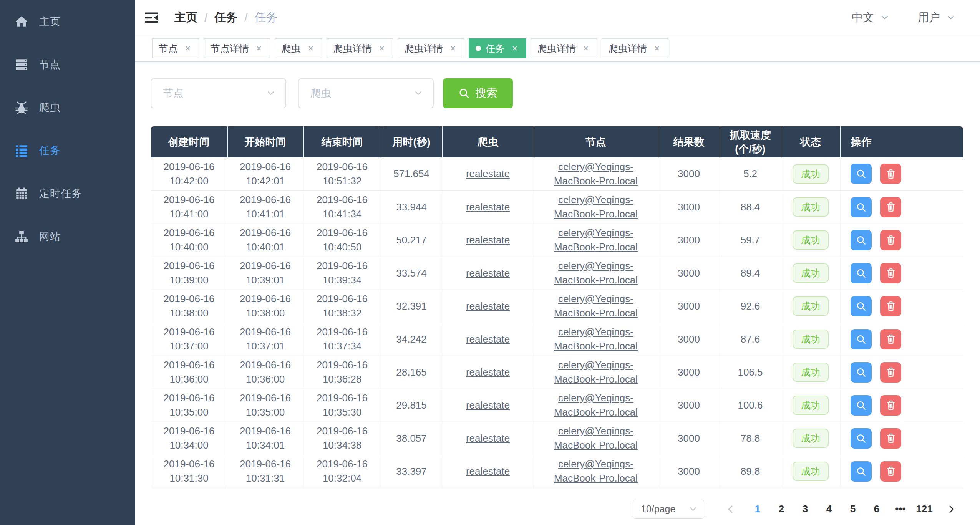 The height and width of the screenshot is (525, 980). Describe the element at coordinates (360, 48) in the screenshot. I see `tab-3: 爬虫详情 ×` at that location.